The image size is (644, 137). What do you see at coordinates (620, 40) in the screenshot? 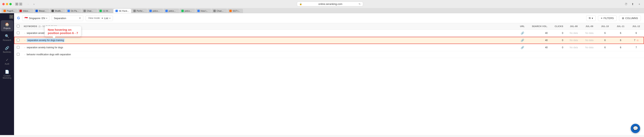
I see `jul11-cell: 6` at bounding box center [620, 40].